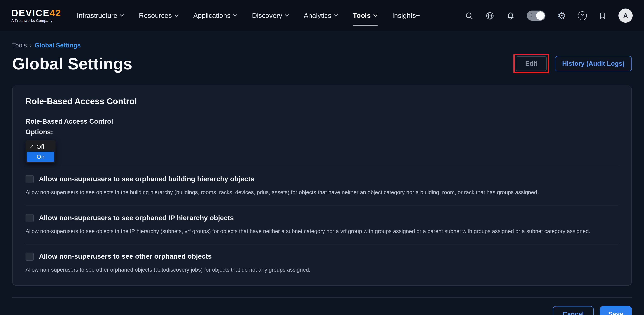  Describe the element at coordinates (531, 64) in the screenshot. I see `edit-button: Edit` at that location.